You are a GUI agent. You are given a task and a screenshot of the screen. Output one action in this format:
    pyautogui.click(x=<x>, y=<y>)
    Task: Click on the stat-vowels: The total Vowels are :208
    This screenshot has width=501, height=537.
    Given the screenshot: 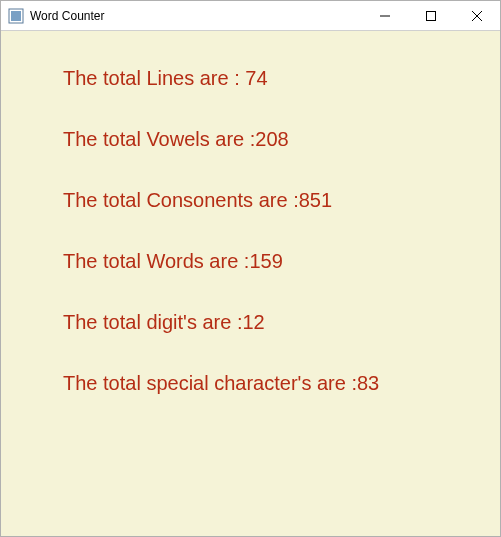 What is the action you would take?
    pyautogui.click(x=282, y=140)
    